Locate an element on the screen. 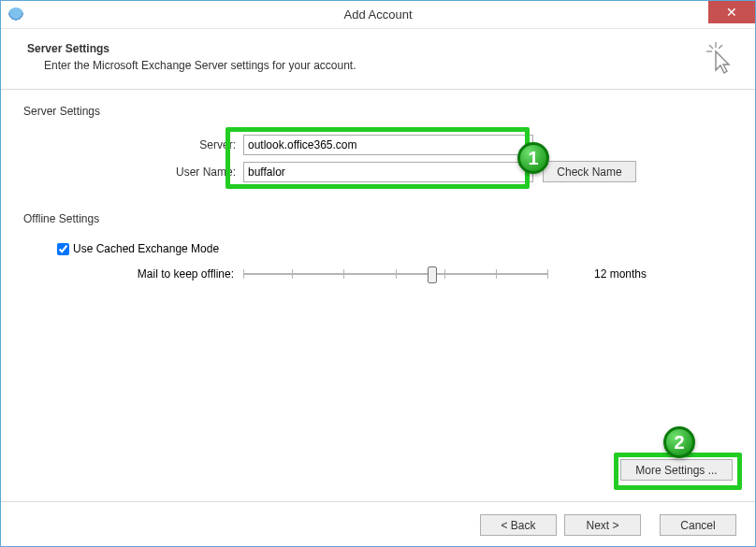  cached-mode-label: Use Cached Exchange Mode is located at coordinates (146, 249).